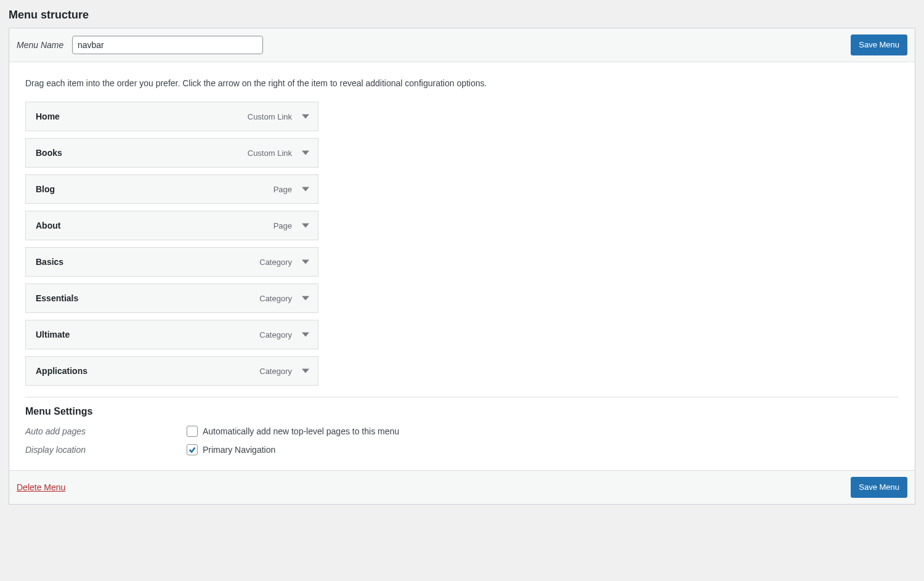  What do you see at coordinates (231, 450) in the screenshot?
I see `display-location-checkbox-wrap: Primary Navigation` at bounding box center [231, 450].